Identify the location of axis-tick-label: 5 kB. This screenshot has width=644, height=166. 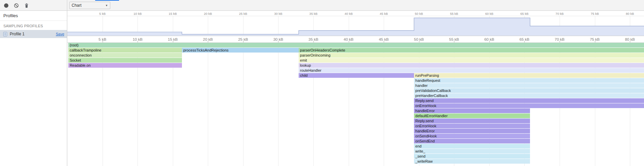
(102, 13).